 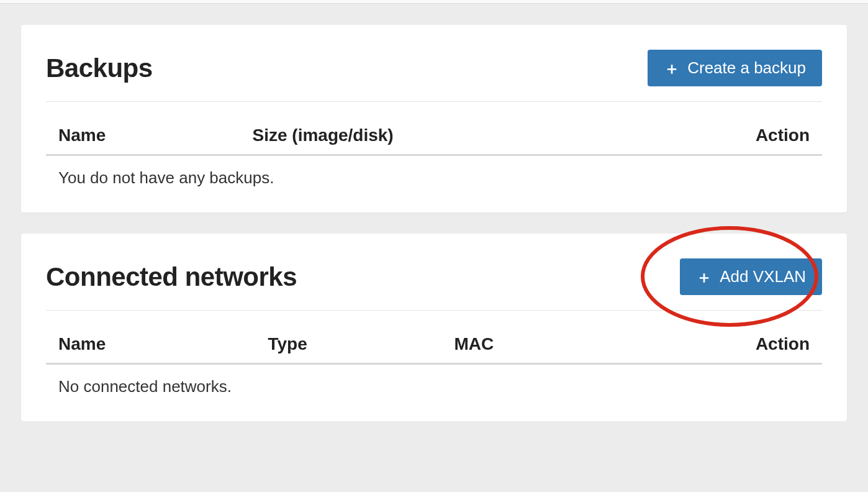 I want to click on table-row: You do not have any backups., so click(x=434, y=175).